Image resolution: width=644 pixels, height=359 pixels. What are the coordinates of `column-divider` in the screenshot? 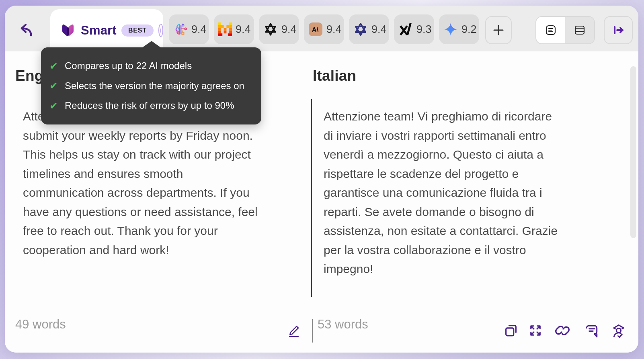 It's located at (312, 198).